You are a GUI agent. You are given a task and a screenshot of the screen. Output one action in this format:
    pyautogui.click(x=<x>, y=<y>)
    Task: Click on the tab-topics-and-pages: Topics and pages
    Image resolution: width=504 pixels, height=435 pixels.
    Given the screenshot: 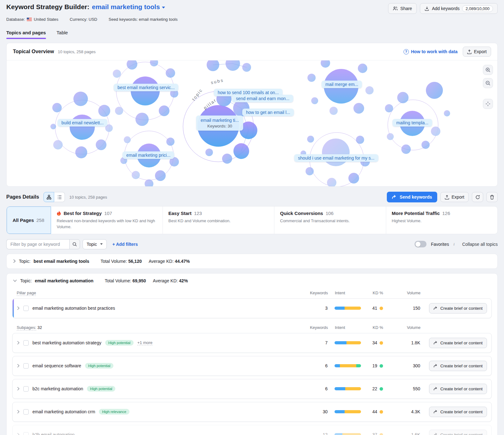 What is the action you would take?
    pyautogui.click(x=26, y=35)
    